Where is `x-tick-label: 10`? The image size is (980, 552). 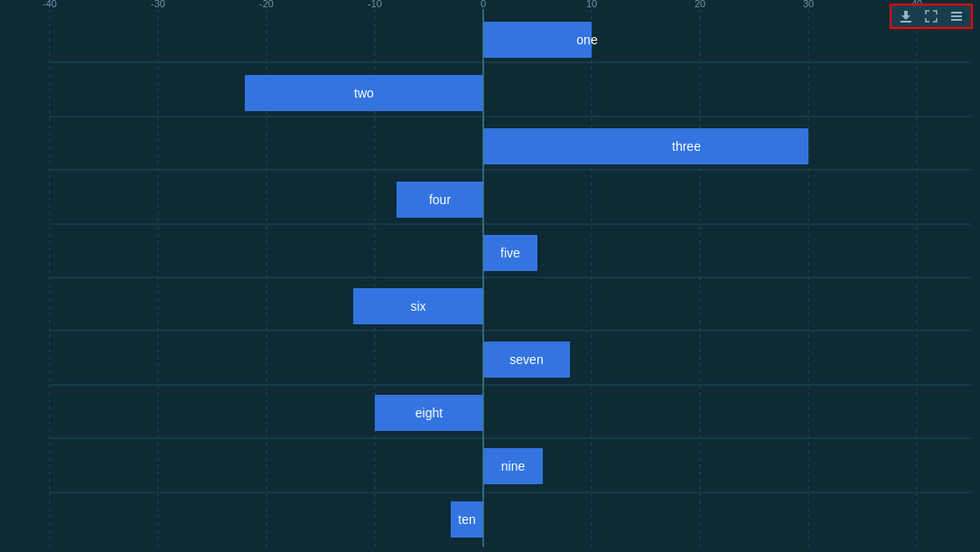
x-tick-label: 10 is located at coordinates (592, 5).